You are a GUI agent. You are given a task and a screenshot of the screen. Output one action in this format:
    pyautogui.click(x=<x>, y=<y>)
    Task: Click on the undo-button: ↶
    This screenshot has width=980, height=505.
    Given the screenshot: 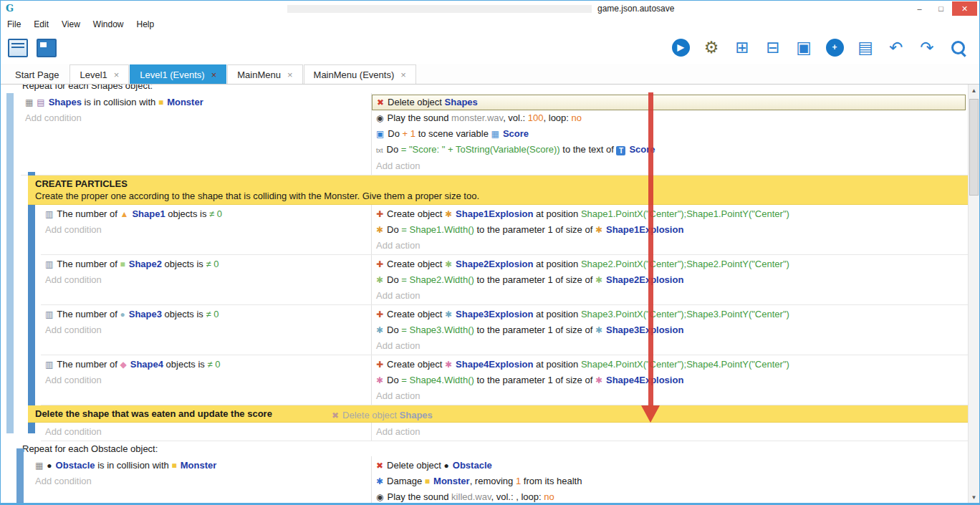 What is the action you would take?
    pyautogui.click(x=896, y=47)
    